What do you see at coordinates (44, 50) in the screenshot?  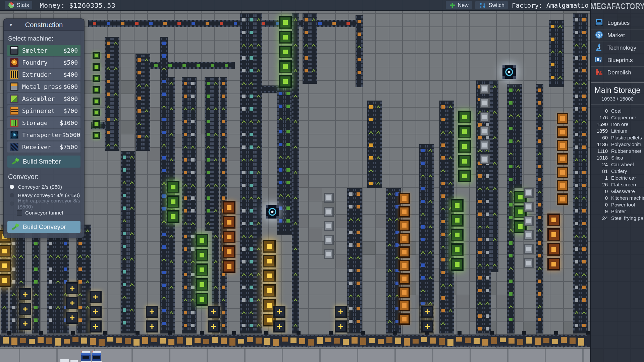 I see `machine-row-smelter: Smelter$200` at bounding box center [44, 50].